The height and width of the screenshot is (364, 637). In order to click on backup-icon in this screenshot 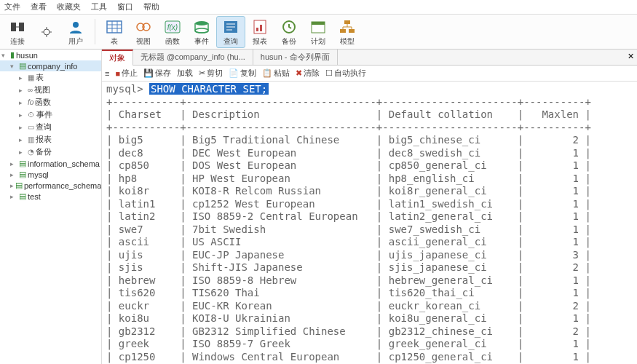, I will do `click(289, 27)`.